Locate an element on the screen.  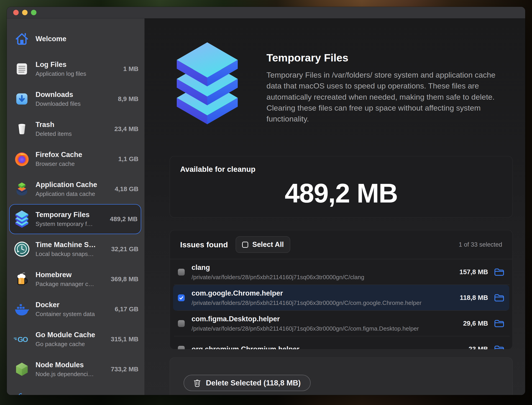
selection-status: 1 of 33 selected is located at coordinates (480, 245).